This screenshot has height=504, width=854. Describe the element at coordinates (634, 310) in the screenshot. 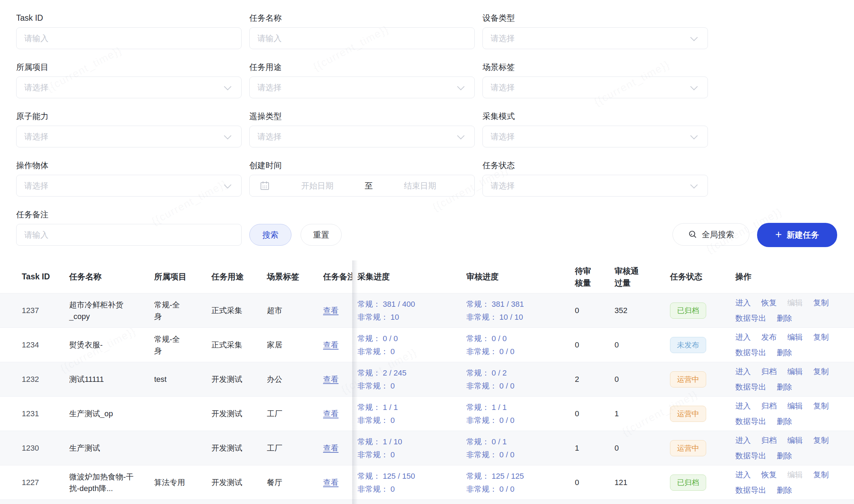

I see `cell-passed-count: 352` at that location.